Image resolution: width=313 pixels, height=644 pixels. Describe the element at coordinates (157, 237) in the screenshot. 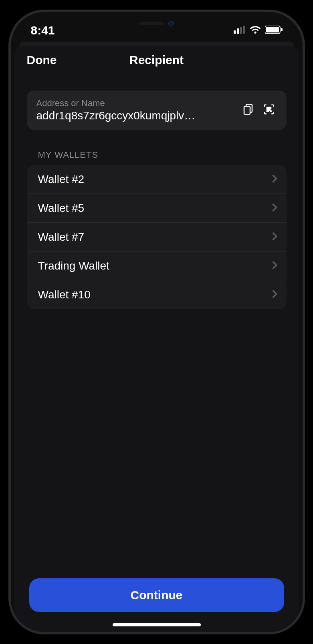

I see `wallet-row: Wallet #7` at that location.